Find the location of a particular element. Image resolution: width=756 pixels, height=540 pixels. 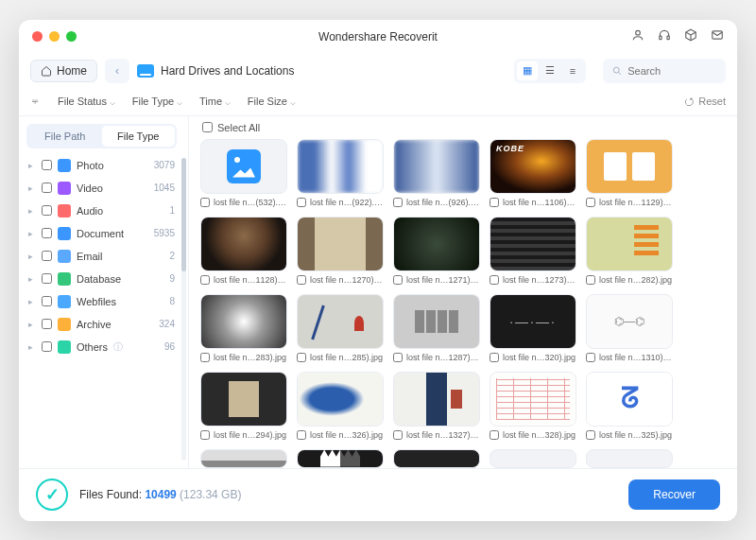

sidebar-item-email: ▸ Email 2 is located at coordinates (102, 256).